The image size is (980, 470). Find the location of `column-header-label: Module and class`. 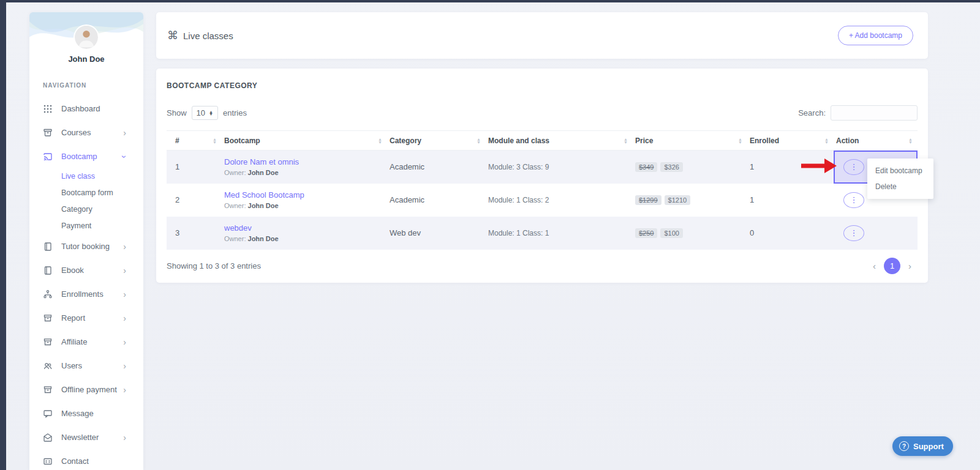

column-header-label: Module and class is located at coordinates (519, 141).